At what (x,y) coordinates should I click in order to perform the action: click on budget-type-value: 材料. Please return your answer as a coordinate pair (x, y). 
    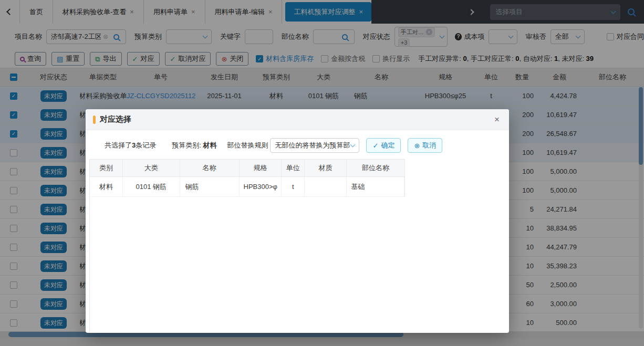
    Looking at the image, I should click on (210, 145).